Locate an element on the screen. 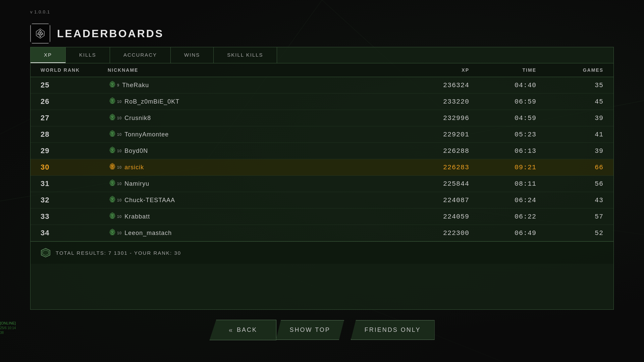 The width and height of the screenshot is (644, 362). time-cell: 09:21 is located at coordinates (503, 168).